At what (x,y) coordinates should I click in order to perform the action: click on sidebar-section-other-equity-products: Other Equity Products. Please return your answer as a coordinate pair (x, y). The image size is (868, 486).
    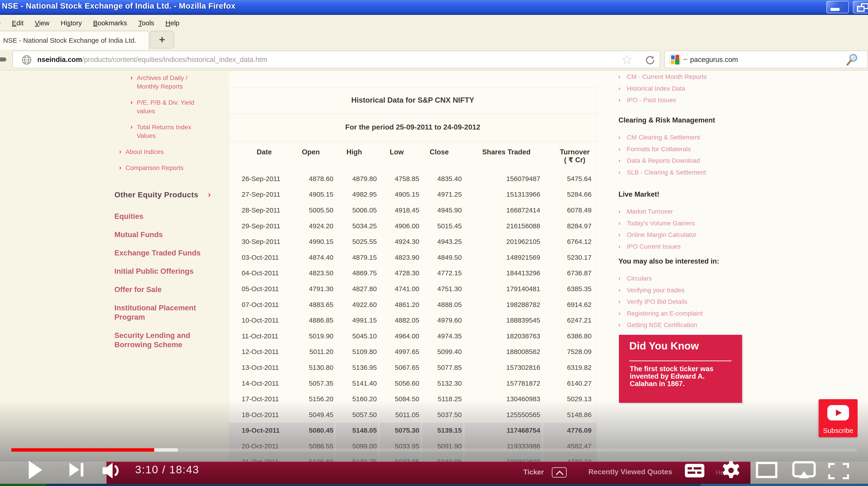
    Looking at the image, I should click on (156, 195).